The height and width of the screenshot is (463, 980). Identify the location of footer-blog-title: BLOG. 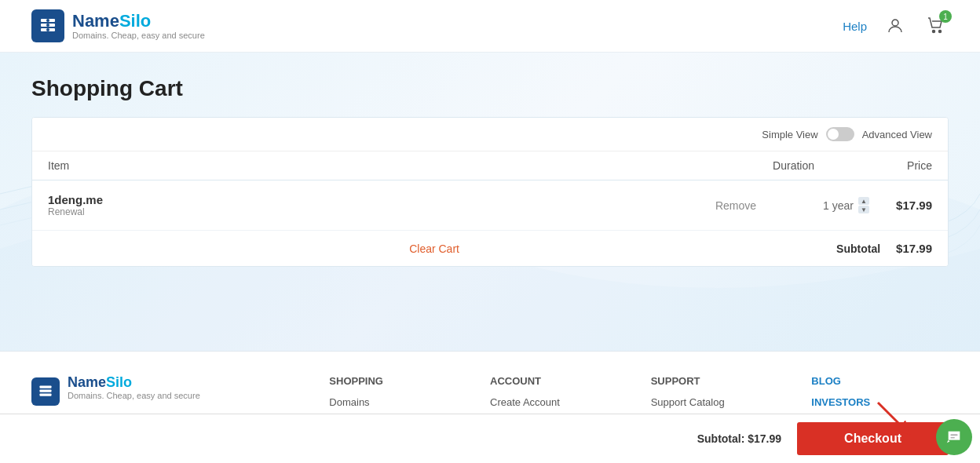
(879, 381).